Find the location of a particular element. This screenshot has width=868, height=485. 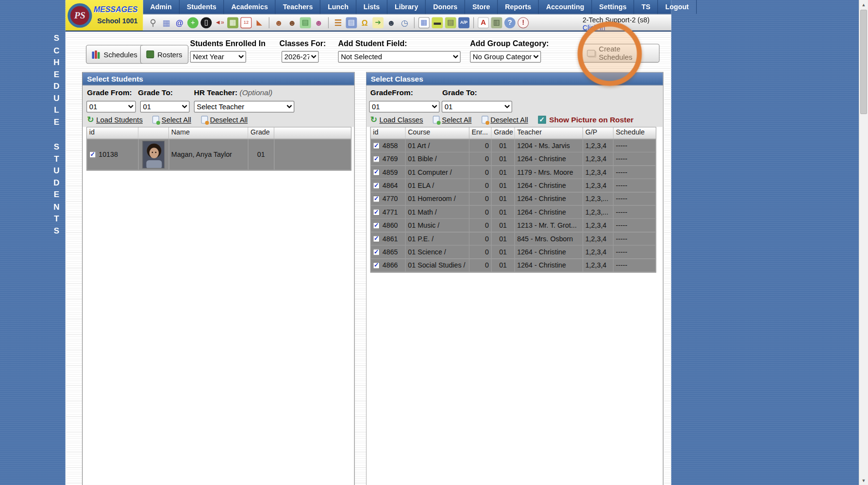

class-course: 01 Music / is located at coordinates (438, 225).